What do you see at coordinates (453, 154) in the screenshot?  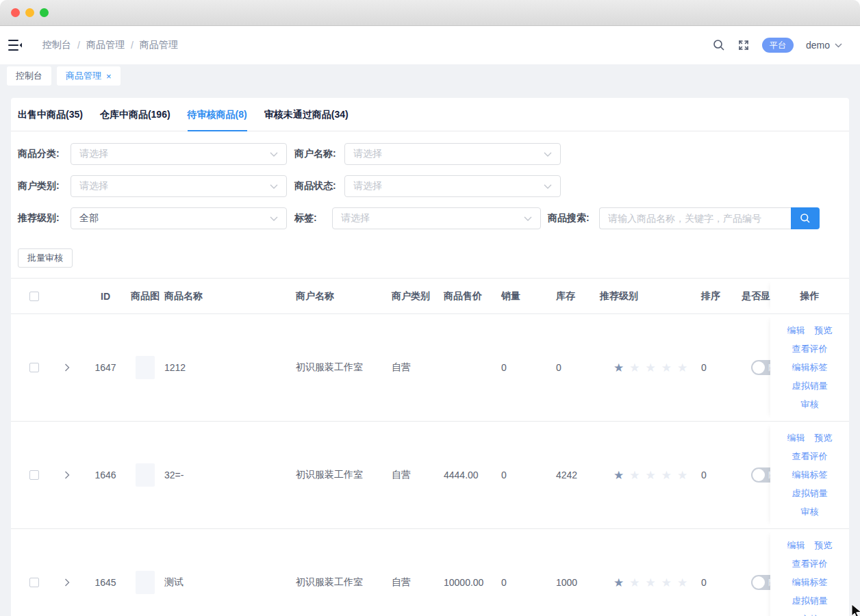 I see `merchant-name-select: 请选择` at bounding box center [453, 154].